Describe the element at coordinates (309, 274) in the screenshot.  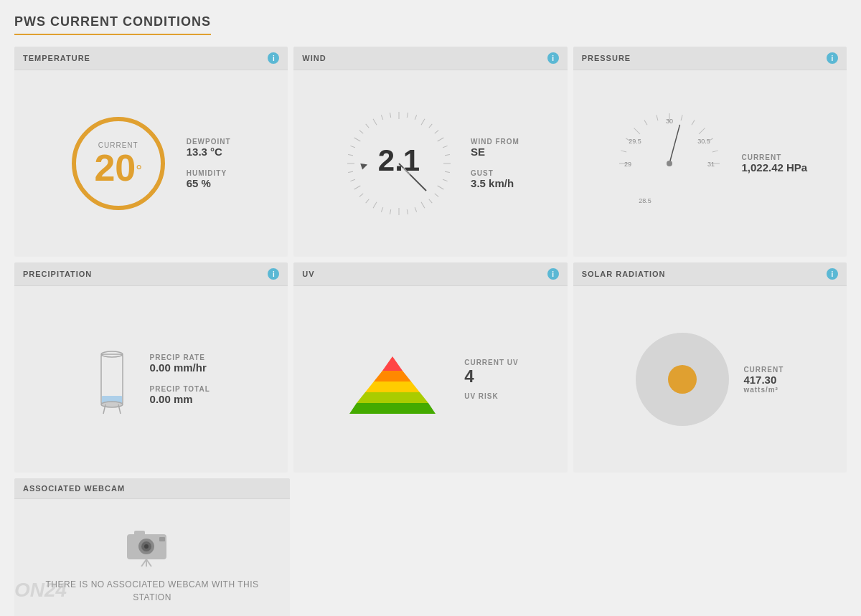
I see `uv-title: UV` at that location.